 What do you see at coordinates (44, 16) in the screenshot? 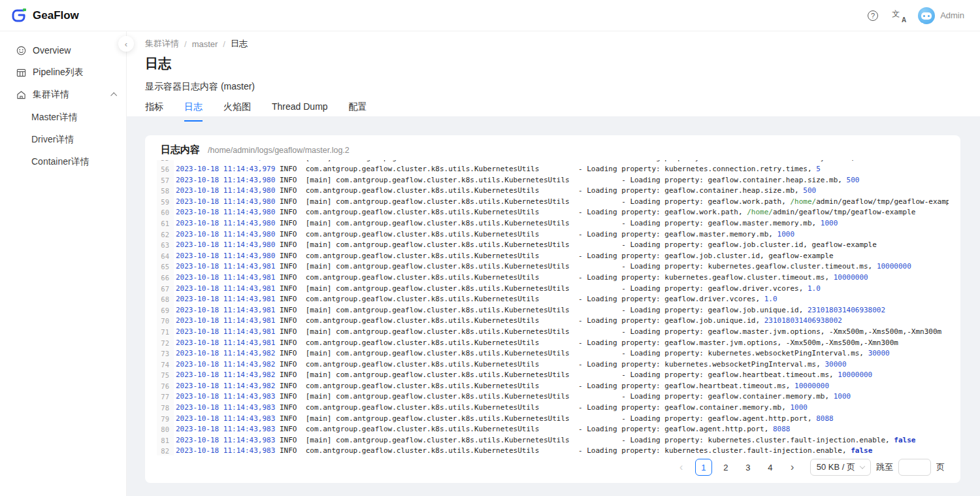
I see `brand: GeaFlow` at bounding box center [44, 16].